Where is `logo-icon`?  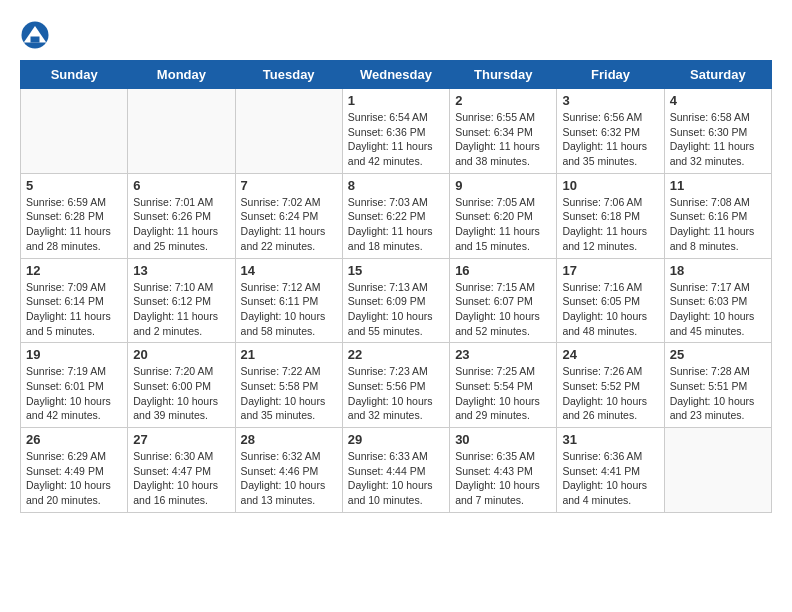 logo-icon is located at coordinates (35, 35).